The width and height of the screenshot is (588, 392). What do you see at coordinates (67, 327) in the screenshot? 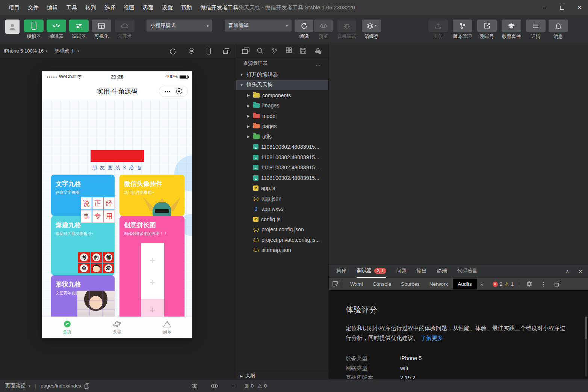
I see `tab-home: 首页` at bounding box center [67, 327].